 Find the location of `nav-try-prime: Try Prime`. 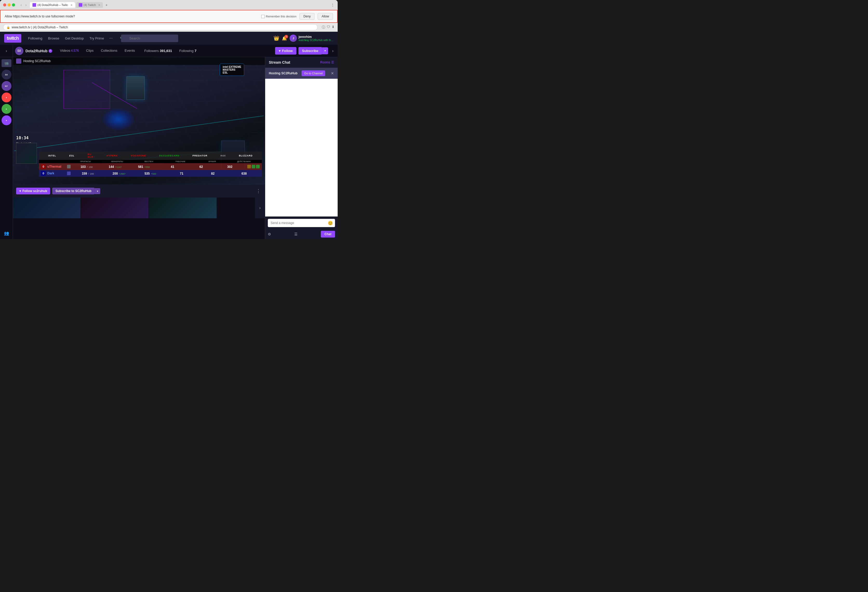

nav-try-prime: Try Prime is located at coordinates (97, 38).